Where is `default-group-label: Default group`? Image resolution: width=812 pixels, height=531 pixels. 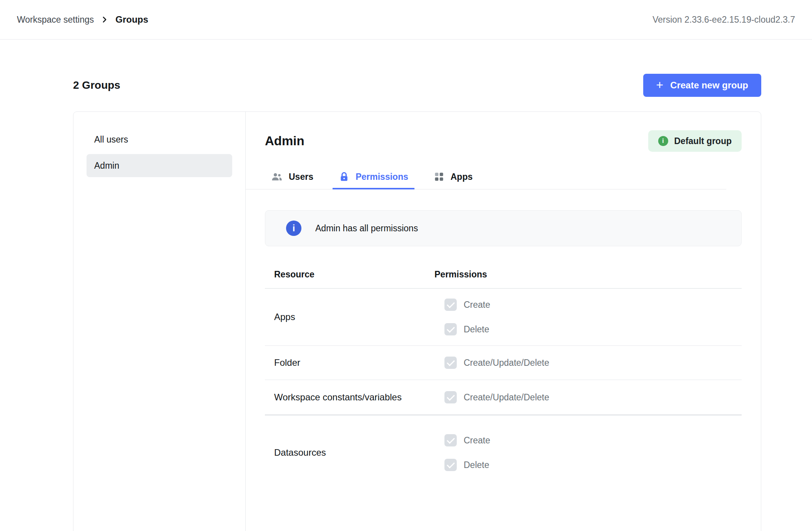
default-group-label: Default group is located at coordinates (703, 141).